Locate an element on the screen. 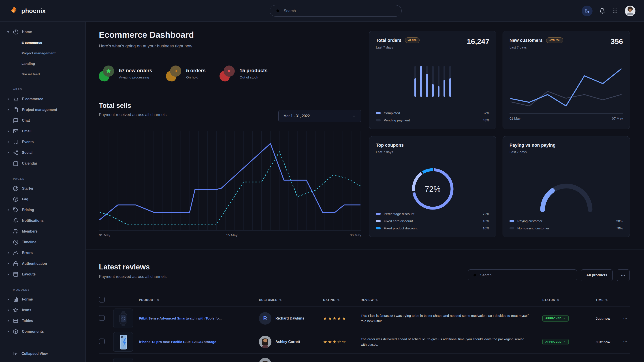  sidebar-item-tables: Tables is located at coordinates (43, 321).